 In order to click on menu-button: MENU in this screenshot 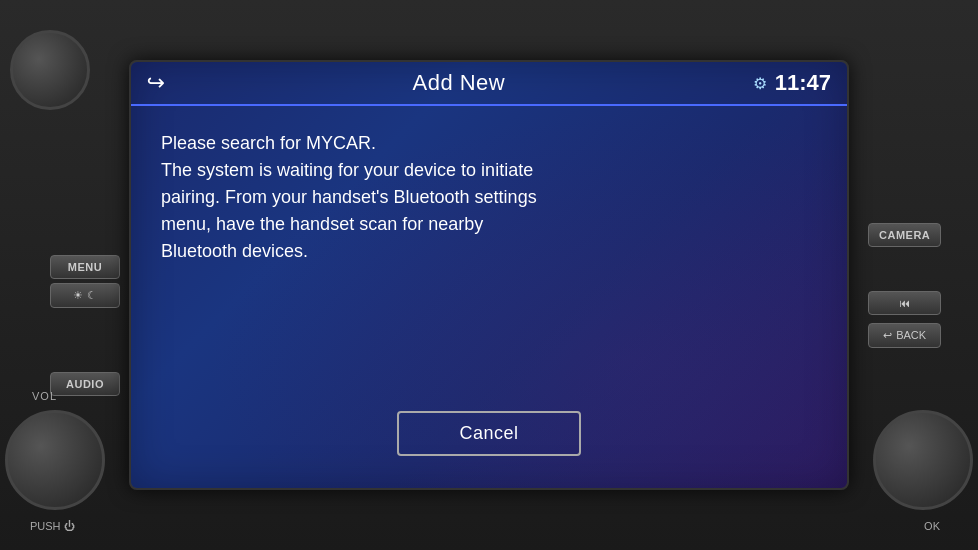, I will do `click(85, 267)`.